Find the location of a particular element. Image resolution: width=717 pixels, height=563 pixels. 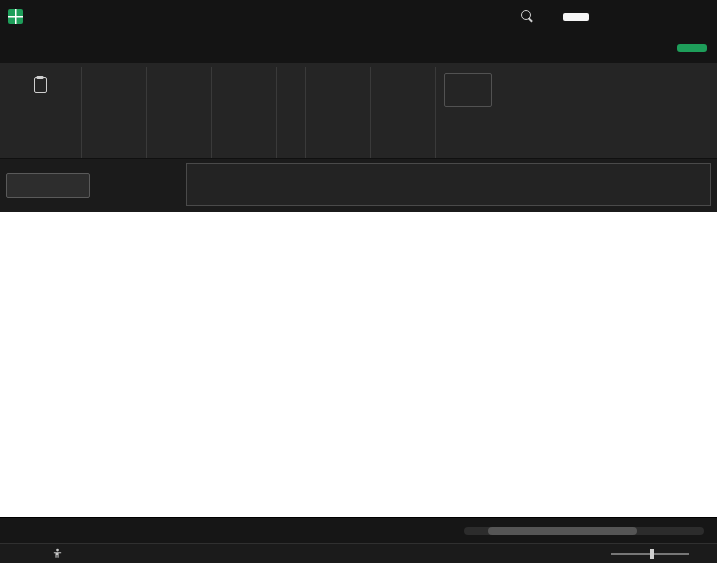

alignment-button is located at coordinates (179, 85).